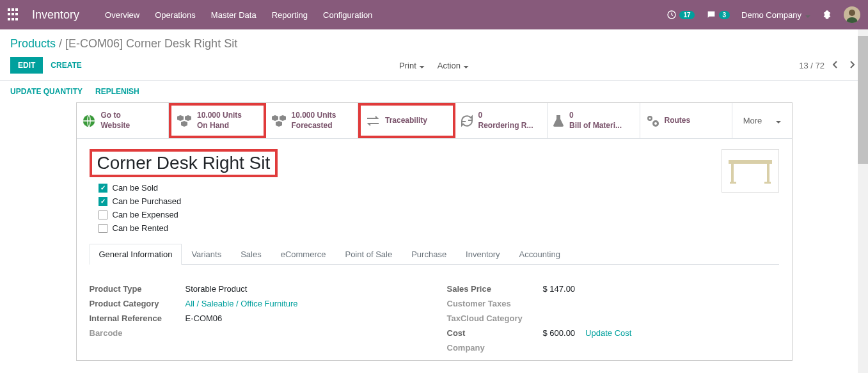  What do you see at coordinates (687, 15) in the screenshot?
I see `activities-badge: 17` at bounding box center [687, 15].